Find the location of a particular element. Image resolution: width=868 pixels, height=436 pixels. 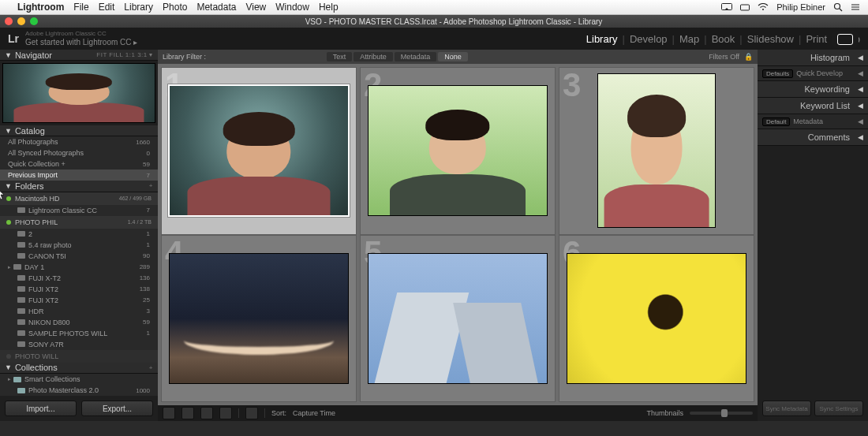

grid-cell: 4 is located at coordinates (259, 319).